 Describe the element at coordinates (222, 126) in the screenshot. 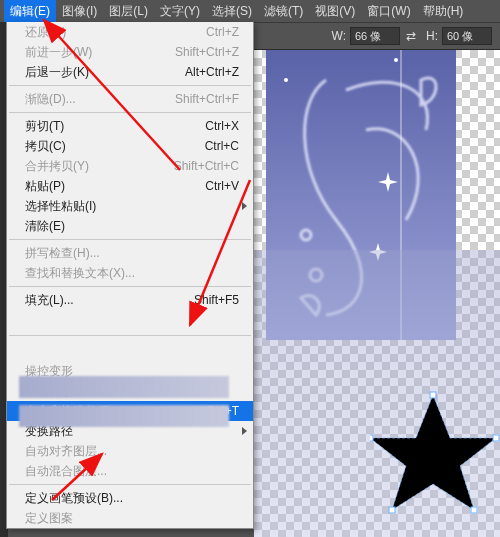

I see `menu-item-shortcut: Ctrl+X` at that location.